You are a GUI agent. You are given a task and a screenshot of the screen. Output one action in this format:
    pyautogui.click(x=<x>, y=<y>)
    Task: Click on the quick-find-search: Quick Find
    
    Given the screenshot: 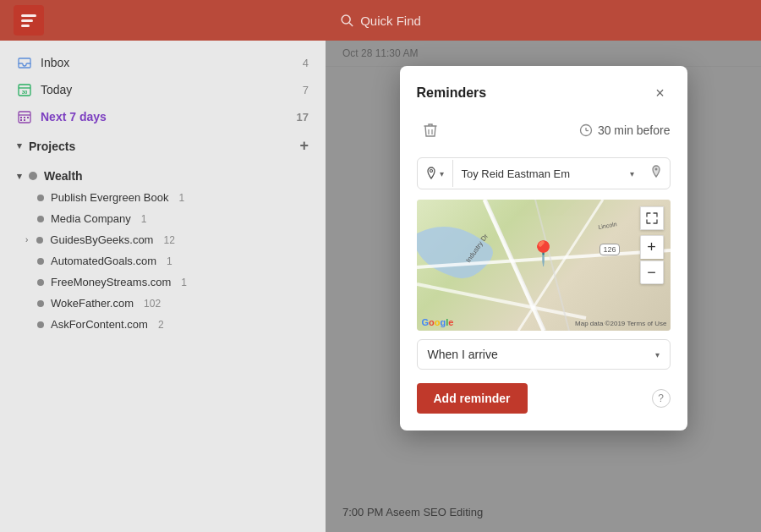 What is the action you would take?
    pyautogui.click(x=380, y=20)
    